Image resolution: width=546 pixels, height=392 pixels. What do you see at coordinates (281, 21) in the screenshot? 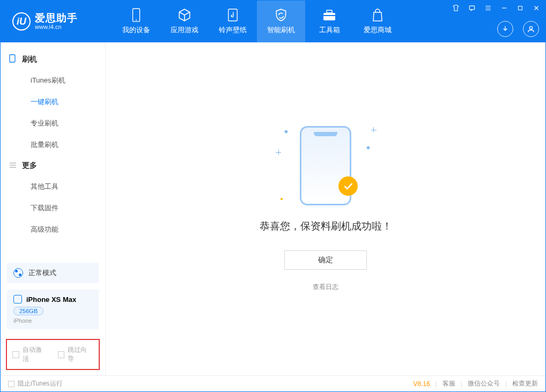
I see `nav-flash: 智能刷机` at bounding box center [281, 21].